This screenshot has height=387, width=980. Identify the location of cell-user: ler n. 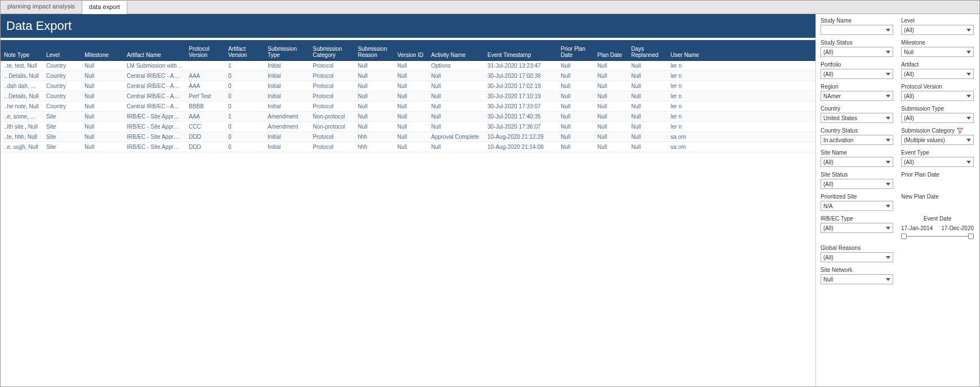
(742, 106).